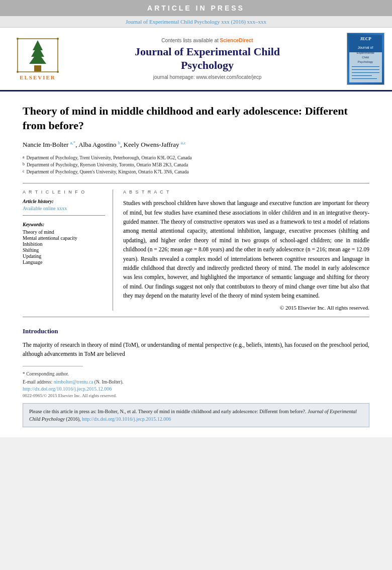  I want to click on jecp-cover-image: Journal of Experimental Child Psychology, so click(366, 62).